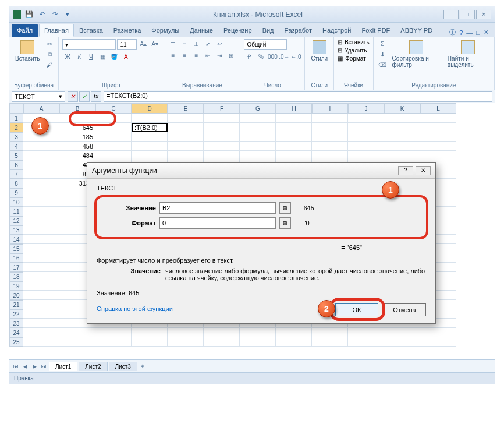  What do you see at coordinates (484, 15) in the screenshot?
I see `close-button: ✕` at bounding box center [484, 15].